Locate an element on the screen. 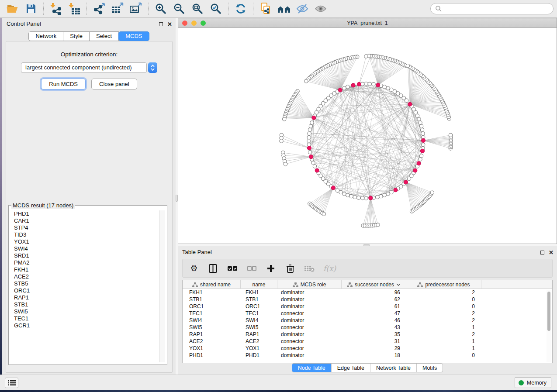 The height and width of the screenshot is (392, 557). import-table-button is located at coordinates (74, 9).